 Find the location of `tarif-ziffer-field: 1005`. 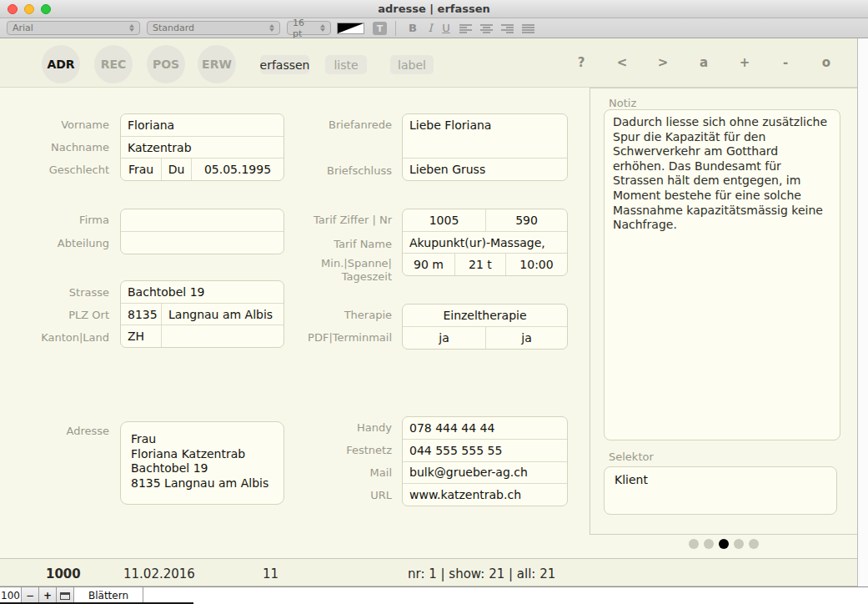

tarif-ziffer-field: 1005 is located at coordinates (444, 220).